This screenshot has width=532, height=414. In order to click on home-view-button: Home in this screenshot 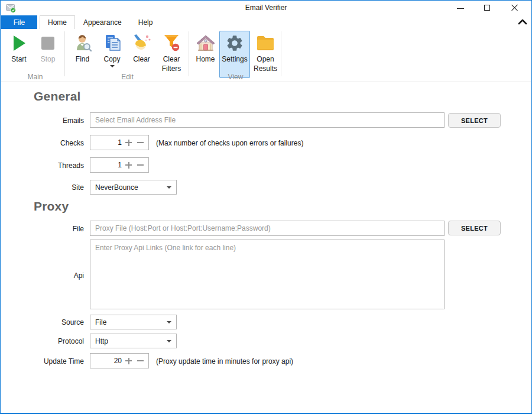, I will do `click(206, 54)`.